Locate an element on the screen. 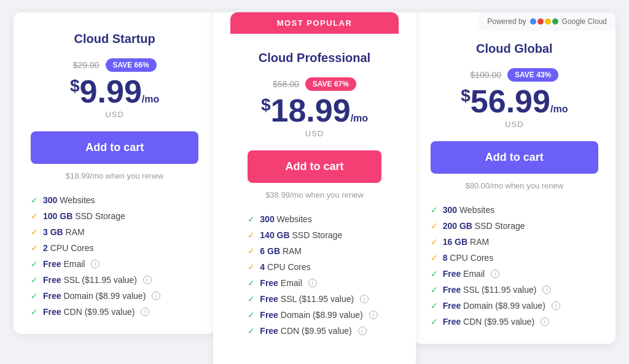 The image size is (629, 364). check-icon-ram-startup: ✓ is located at coordinates (34, 232).